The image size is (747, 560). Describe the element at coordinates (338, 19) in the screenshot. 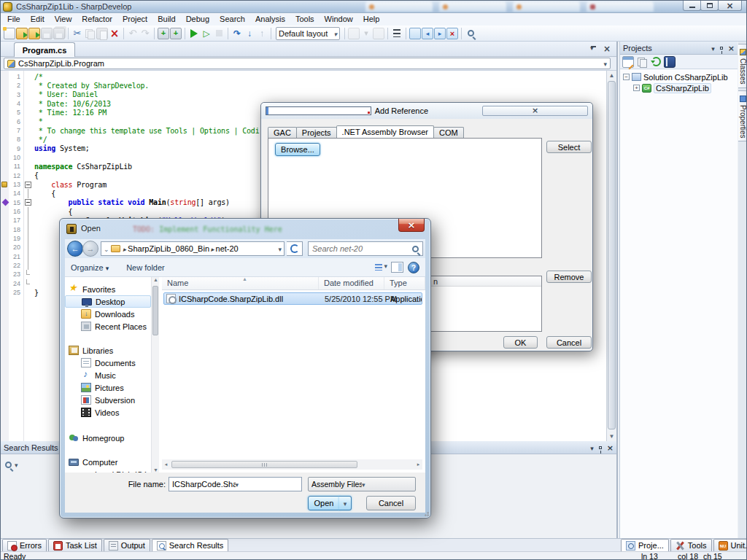

I see `menu-window: Window` at that location.